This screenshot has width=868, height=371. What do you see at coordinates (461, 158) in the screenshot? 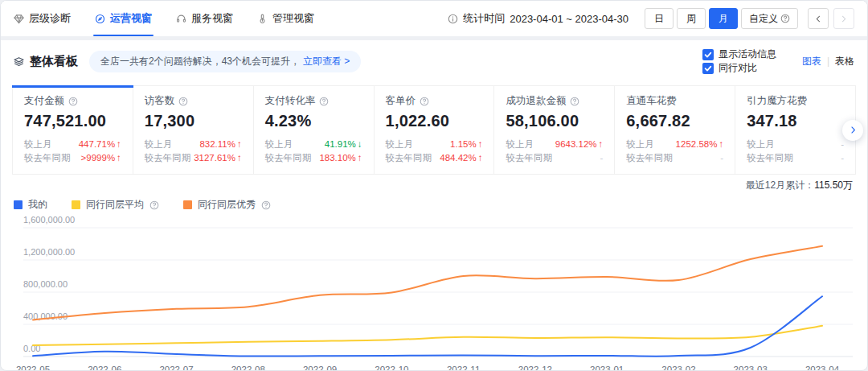
I see `compare-value: 484.42%↑` at bounding box center [461, 158].